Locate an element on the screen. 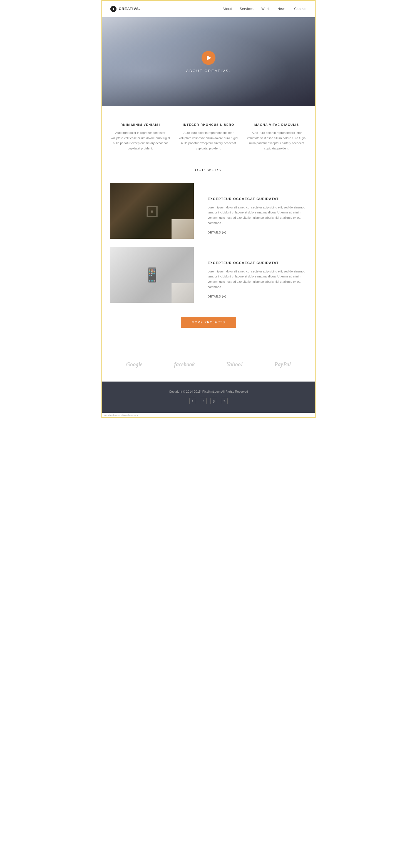 This screenshot has height=868, width=417. nav-work: Work is located at coordinates (265, 9).